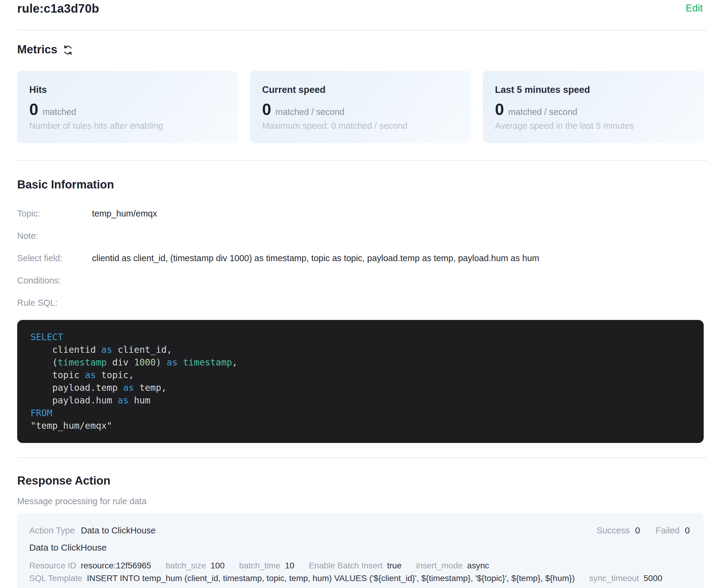 The image size is (707, 588). Describe the element at coordinates (316, 258) in the screenshot. I see `info-row-value: clientid as client_id, (timestamp div 10…` at that location.